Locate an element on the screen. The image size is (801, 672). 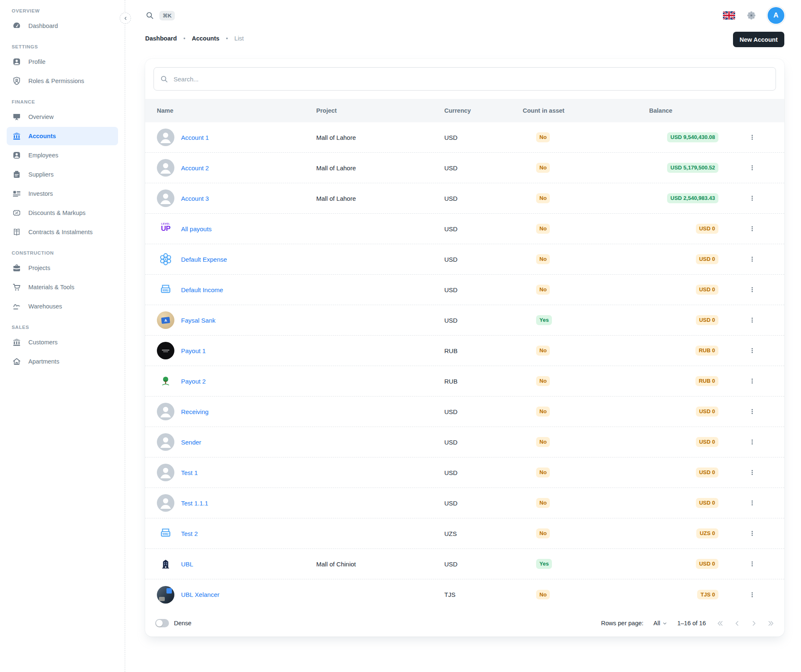
sidebar-item-projects: Projects is located at coordinates (63, 268).